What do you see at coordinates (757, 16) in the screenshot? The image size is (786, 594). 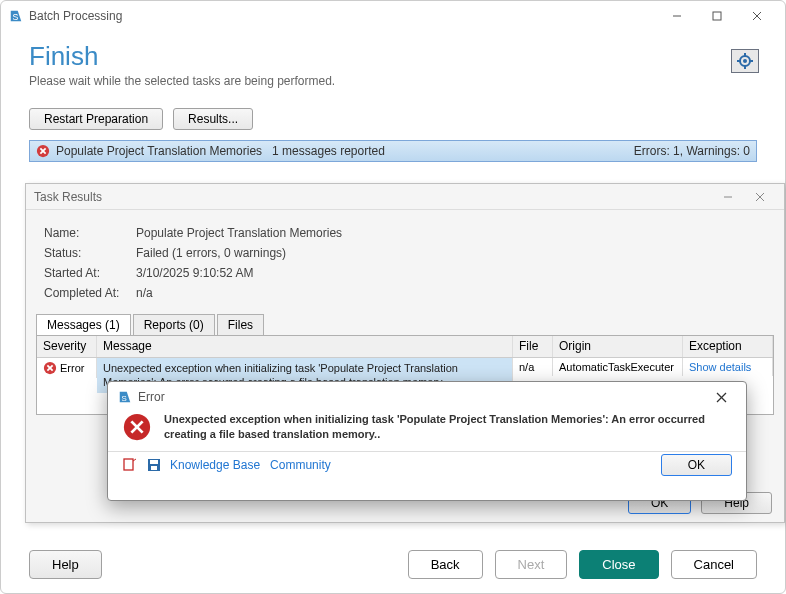 I see `close-button` at bounding box center [757, 16].